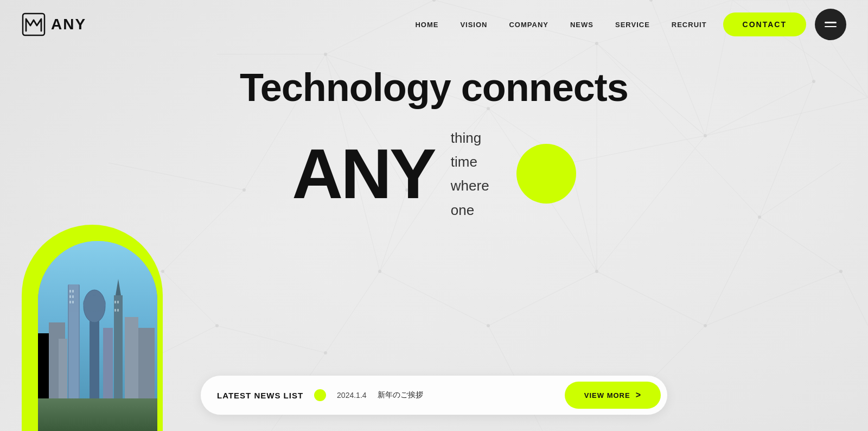 The height and width of the screenshot is (431, 868). What do you see at coordinates (352, 395) in the screenshot?
I see `news-date: 2024.1.4` at bounding box center [352, 395].